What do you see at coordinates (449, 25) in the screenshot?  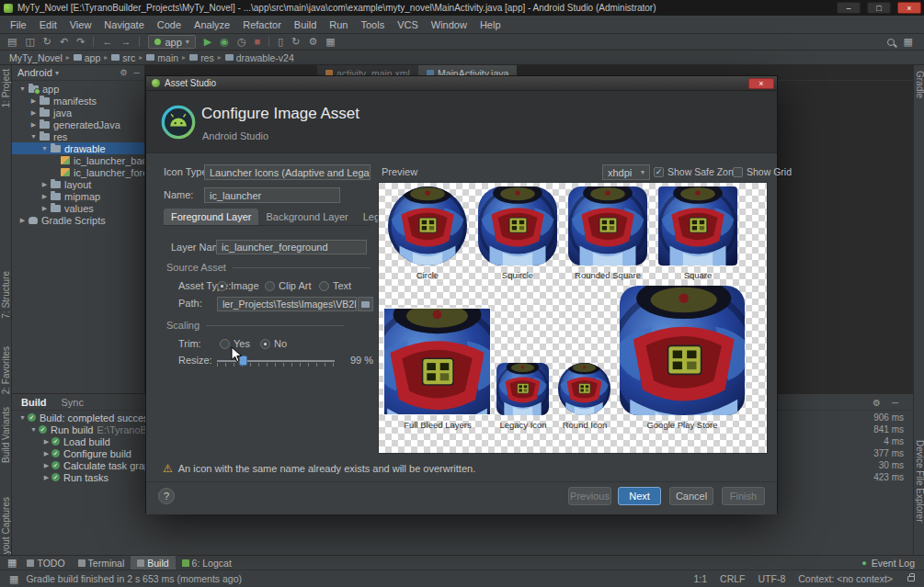 I see `menu-window: Window` at bounding box center [449, 25].